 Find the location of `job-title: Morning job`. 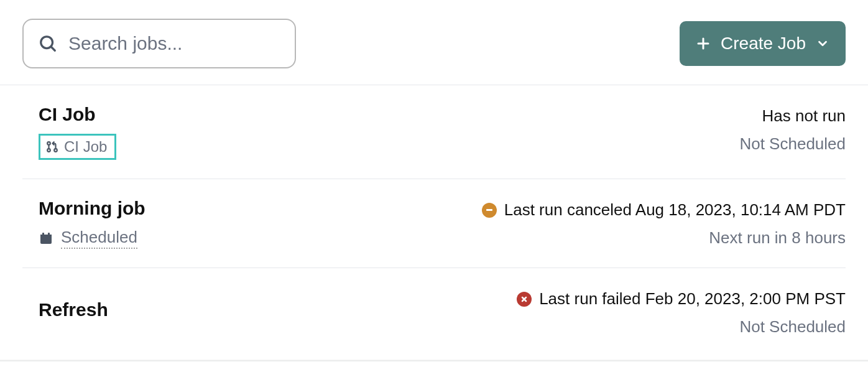

job-title: Morning job is located at coordinates (92, 208).